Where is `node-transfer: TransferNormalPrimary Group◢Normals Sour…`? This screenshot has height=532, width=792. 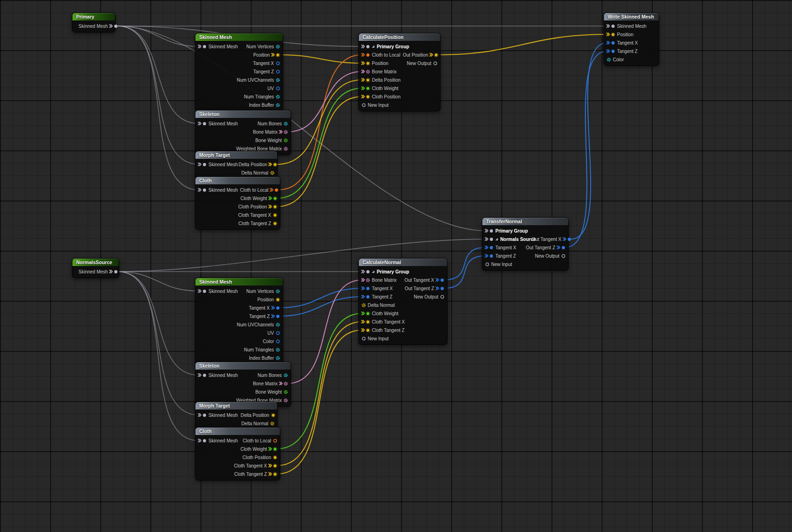 node-transfer: TransferNormalPrimary Group◢Normals Sour… is located at coordinates (526, 244).